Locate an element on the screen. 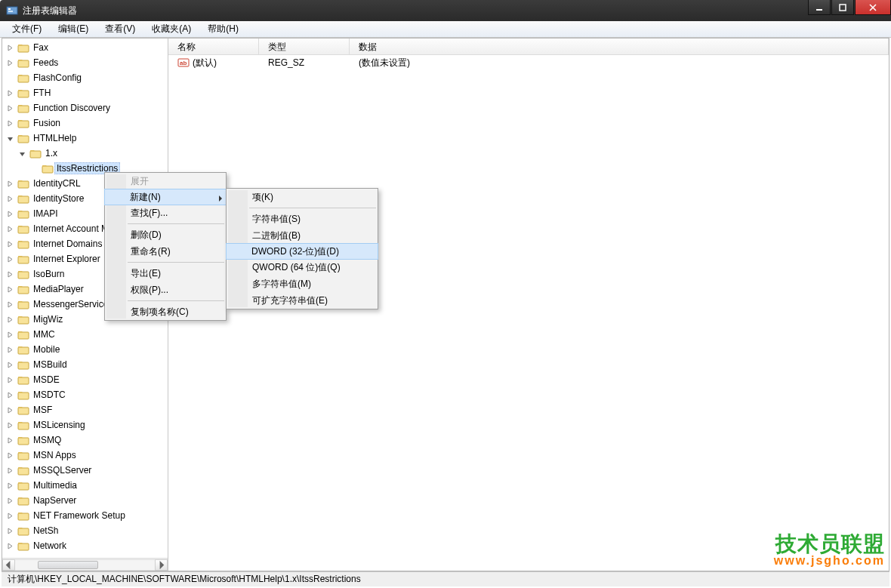 Image resolution: width=891 pixels, height=588 pixels. scroll-left-arrow is located at coordinates (9, 565).